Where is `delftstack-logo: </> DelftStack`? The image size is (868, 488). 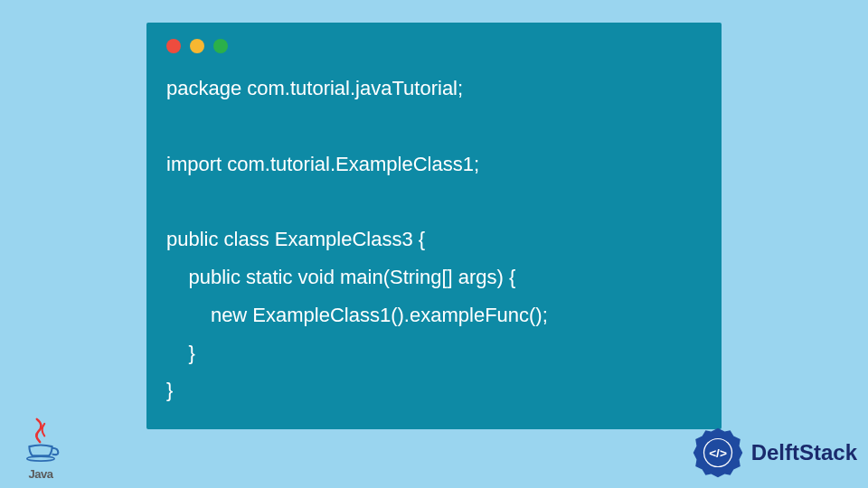
delftstack-logo: </> DelftStack is located at coordinates (774, 453).